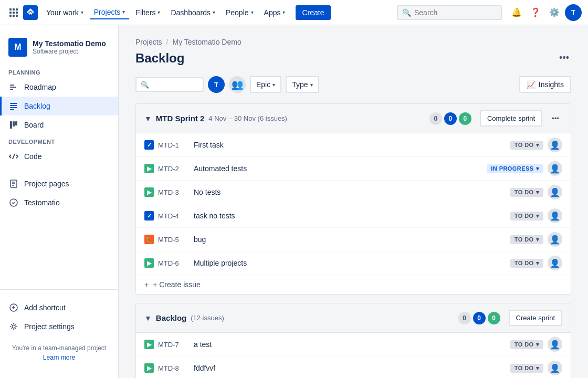 This screenshot has height=378, width=588. Describe the element at coordinates (573, 13) in the screenshot. I see `user-avatar: T` at that location.